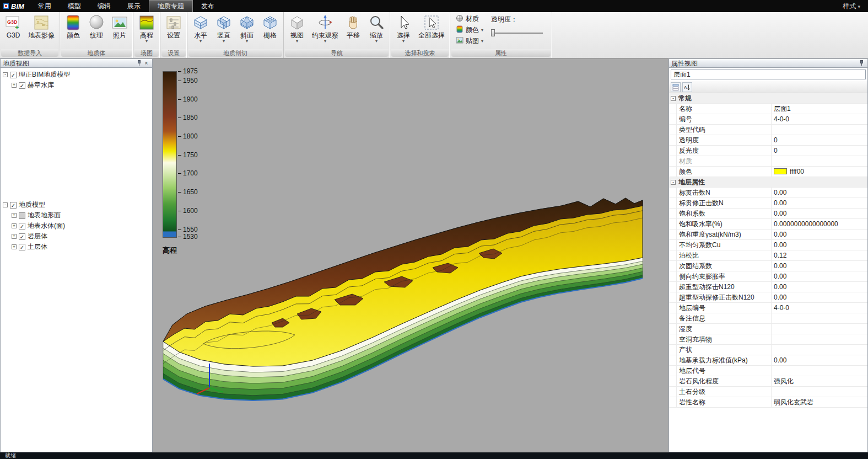 The image size is (868, 459). Describe the element at coordinates (13, 26) in the screenshot. I see `ribbon-button-g3d: G3D+G3D` at that location.